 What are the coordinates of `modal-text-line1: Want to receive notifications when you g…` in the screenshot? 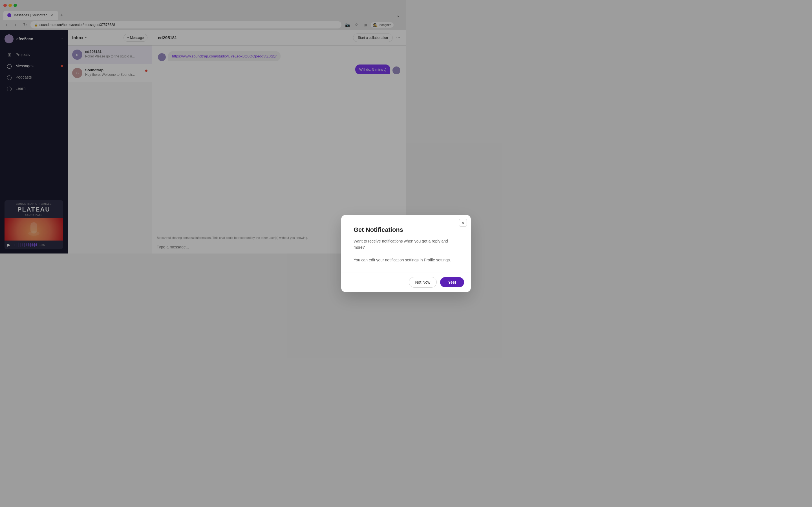 It's located at (380, 244).